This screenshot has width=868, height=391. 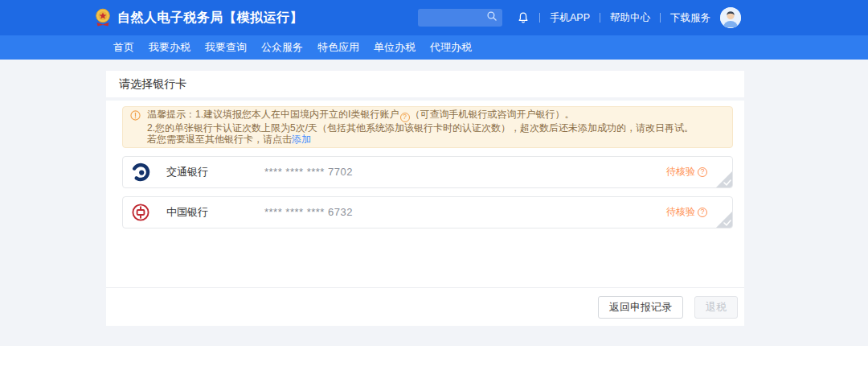 What do you see at coordinates (301, 139) in the screenshot?
I see `add-bank-card-link: 添加` at bounding box center [301, 139].